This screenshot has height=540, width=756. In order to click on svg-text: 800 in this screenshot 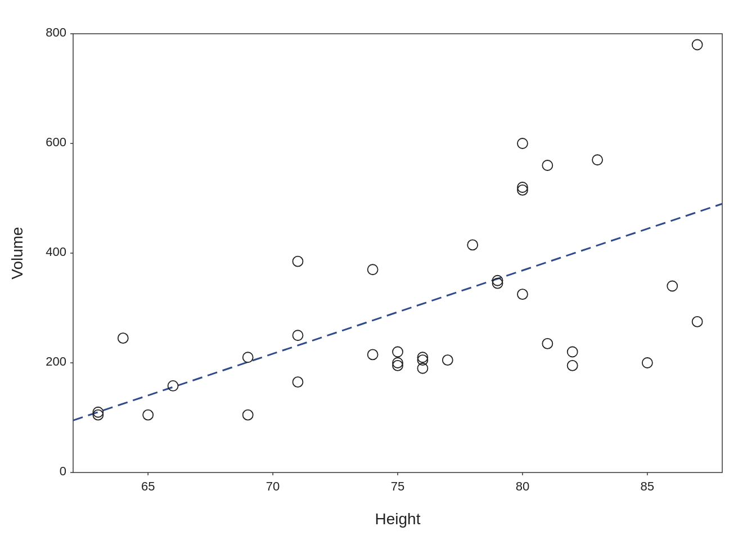, I will do `click(56, 33)`.